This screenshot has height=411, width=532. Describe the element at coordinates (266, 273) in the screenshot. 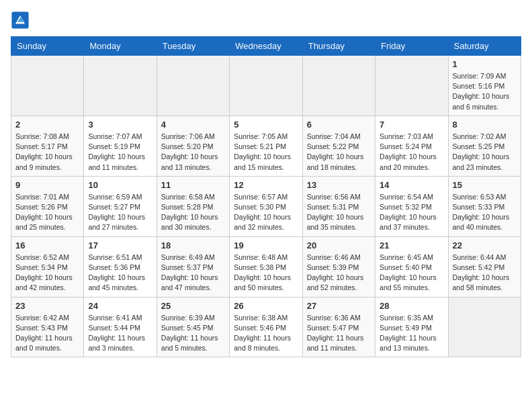

I see `day-info: Sunrise: 6:48 AM Sunset: 5:38 PM Dayligh…` at that location.